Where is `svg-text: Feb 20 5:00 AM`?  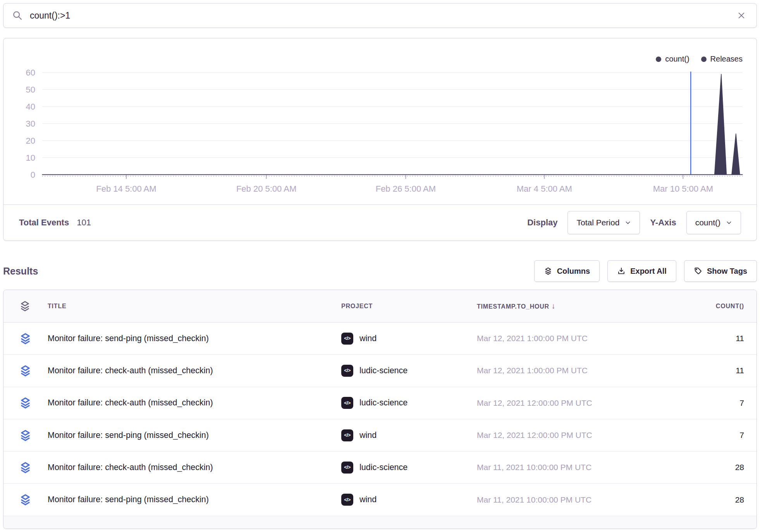
svg-text: Feb 20 5:00 AM is located at coordinates (267, 189).